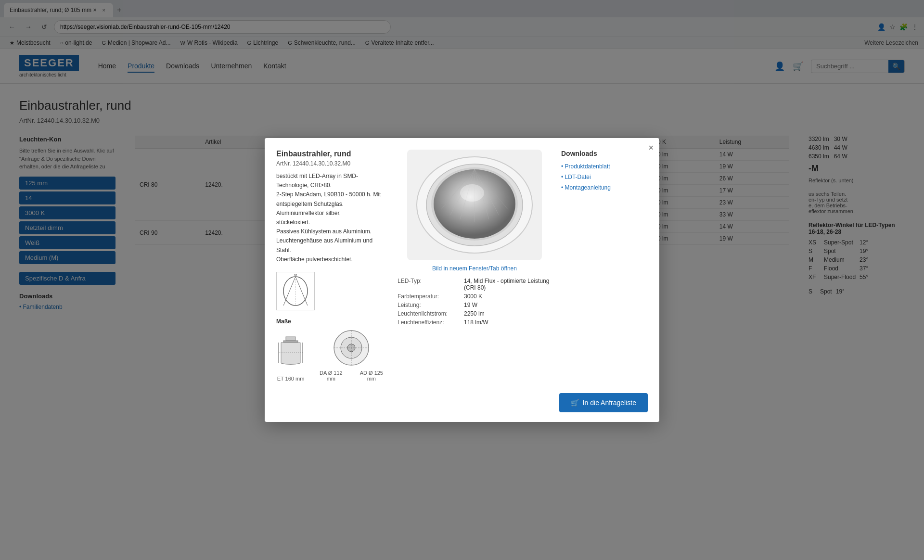 The height and width of the screenshot is (560, 924). I want to click on tech-specs: LED-Typ: 14, Mid Flux - optimierte Leist…, so click(475, 303).